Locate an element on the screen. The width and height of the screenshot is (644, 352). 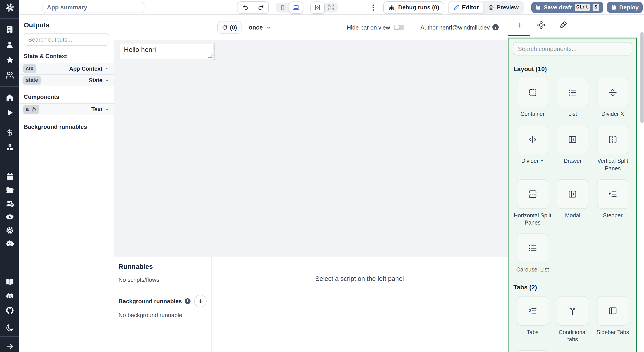
building-icon is located at coordinates (10, 30).